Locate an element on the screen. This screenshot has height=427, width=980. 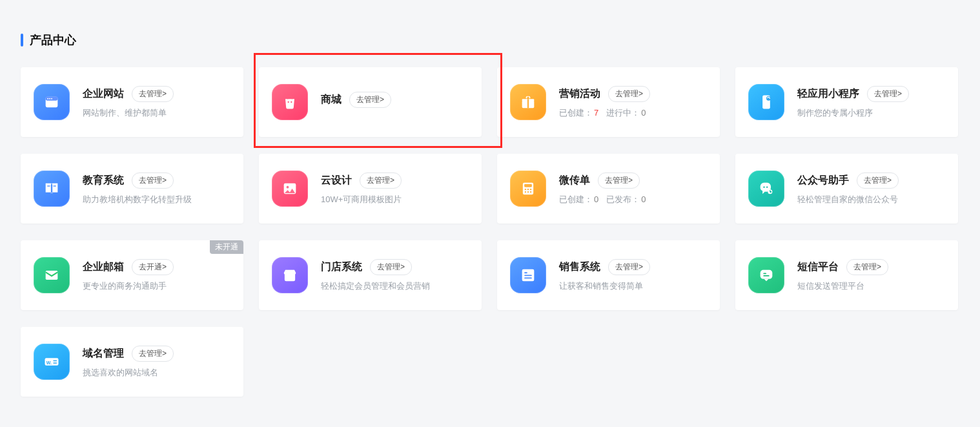
card-body: 轻应用小程序去管理>制作您的专属小程序 is located at coordinates (872, 102).